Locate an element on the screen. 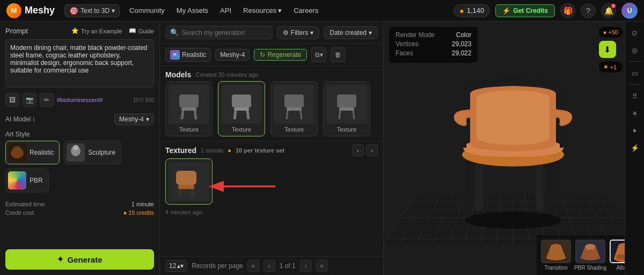 The width and height of the screenshot is (644, 275). pagination-row: 12 ▴▾ Records per page « ‹ 1 of 1 › » is located at coordinates (272, 265).